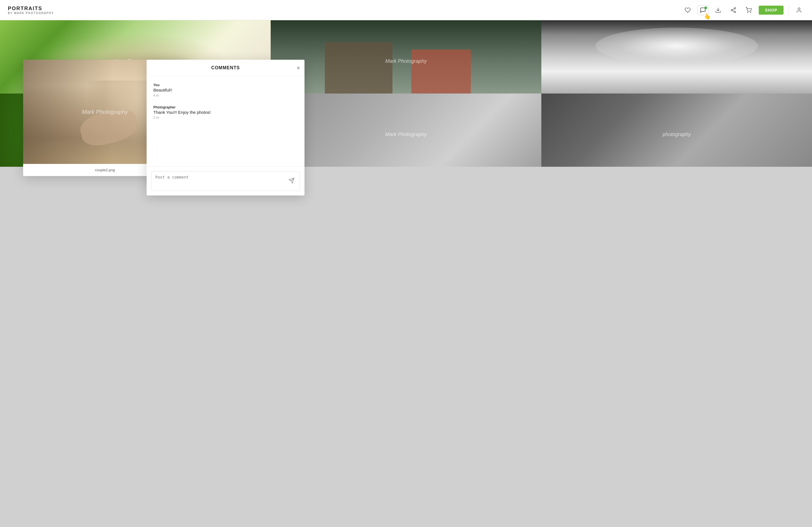 This screenshot has width=812, height=527. I want to click on comments-header: COMMENTS ×, so click(226, 68).